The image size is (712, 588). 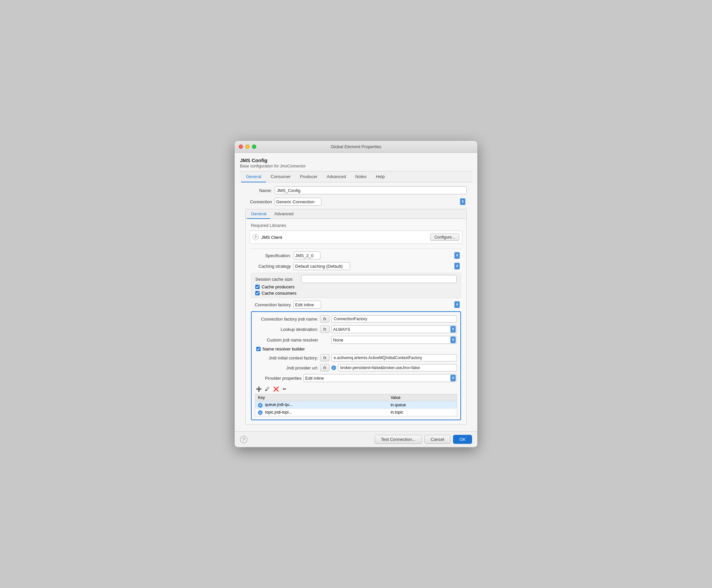 I want to click on header-section: JMS Config Base configuration for JmsCon…, so click(x=356, y=163).